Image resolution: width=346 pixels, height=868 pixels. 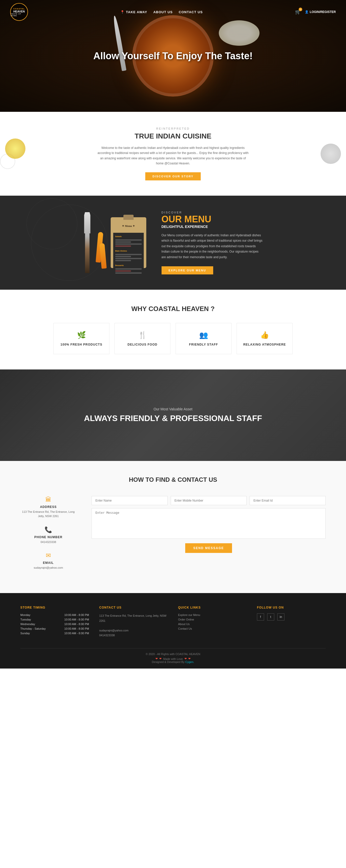 What do you see at coordinates (209, 501) in the screenshot?
I see `mobile-input` at bounding box center [209, 501].